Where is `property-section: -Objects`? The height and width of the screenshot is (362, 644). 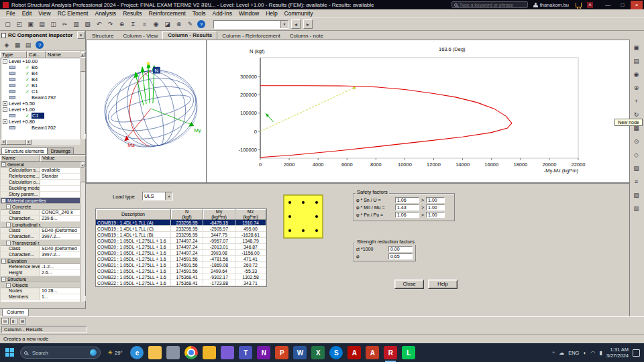
property-section: -Objects is located at coordinates (40, 286).